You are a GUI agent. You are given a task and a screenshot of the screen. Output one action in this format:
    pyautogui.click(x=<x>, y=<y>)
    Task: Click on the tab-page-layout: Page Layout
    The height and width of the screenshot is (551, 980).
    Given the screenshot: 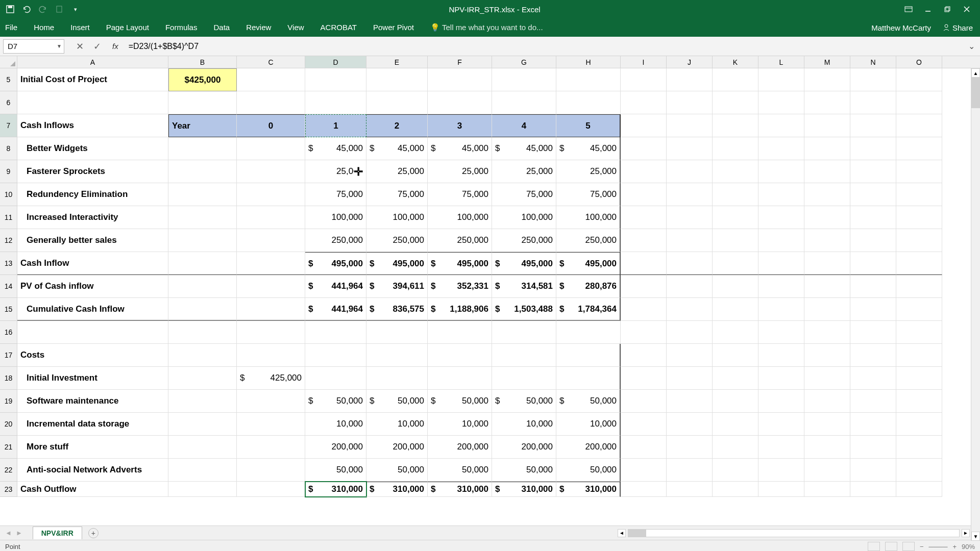 What is the action you would take?
    pyautogui.click(x=128, y=28)
    